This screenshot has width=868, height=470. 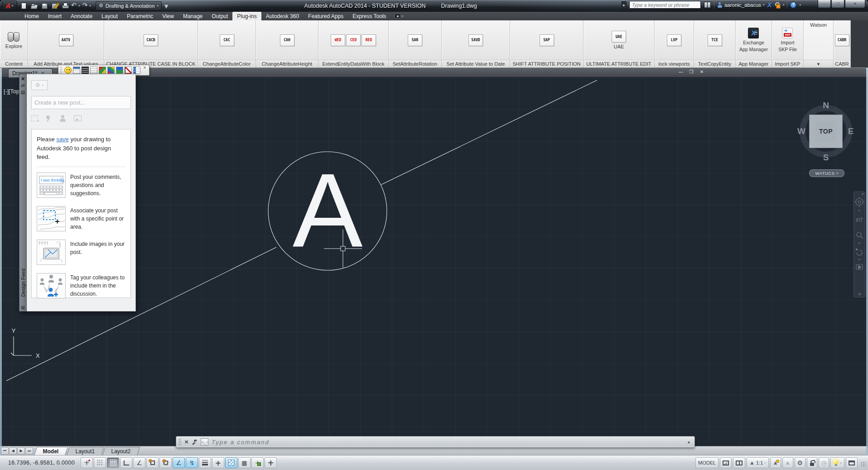 I want to click on minimize-button: —, so click(x=825, y=4).